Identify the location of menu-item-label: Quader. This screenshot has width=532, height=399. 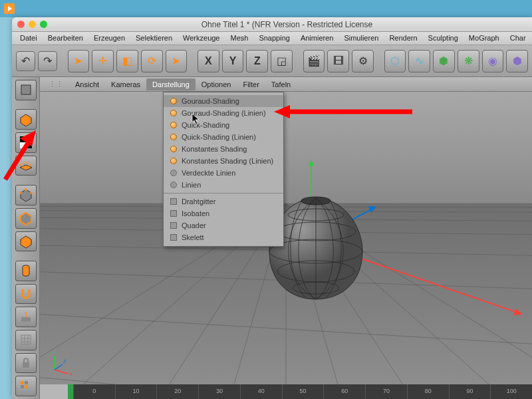
(194, 225).